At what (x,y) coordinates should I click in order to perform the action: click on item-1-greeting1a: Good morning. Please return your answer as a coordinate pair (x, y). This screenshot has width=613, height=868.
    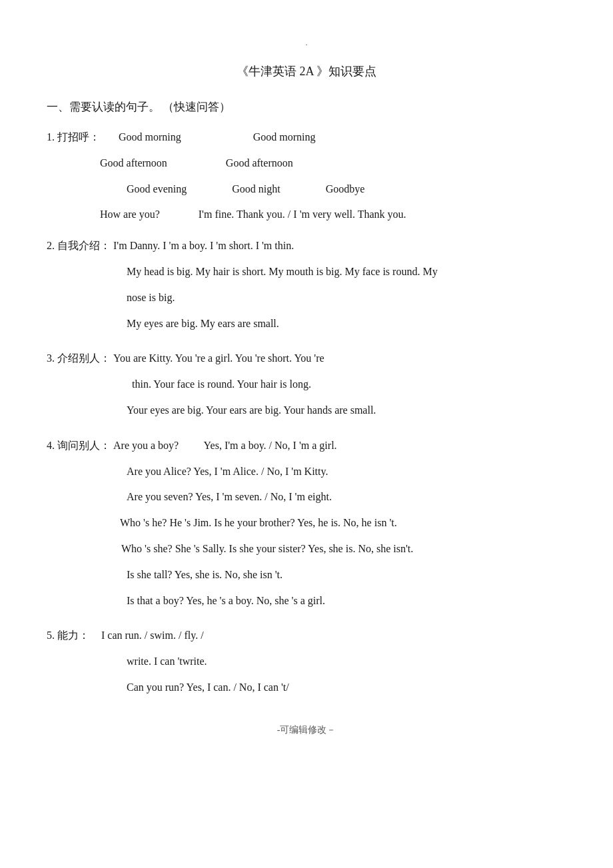
    Looking at the image, I should click on (150, 137).